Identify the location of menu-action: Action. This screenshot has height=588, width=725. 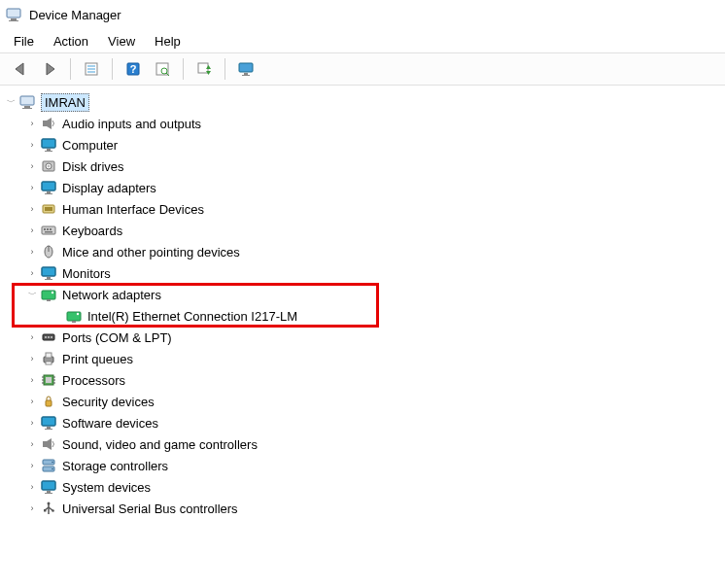
(71, 41).